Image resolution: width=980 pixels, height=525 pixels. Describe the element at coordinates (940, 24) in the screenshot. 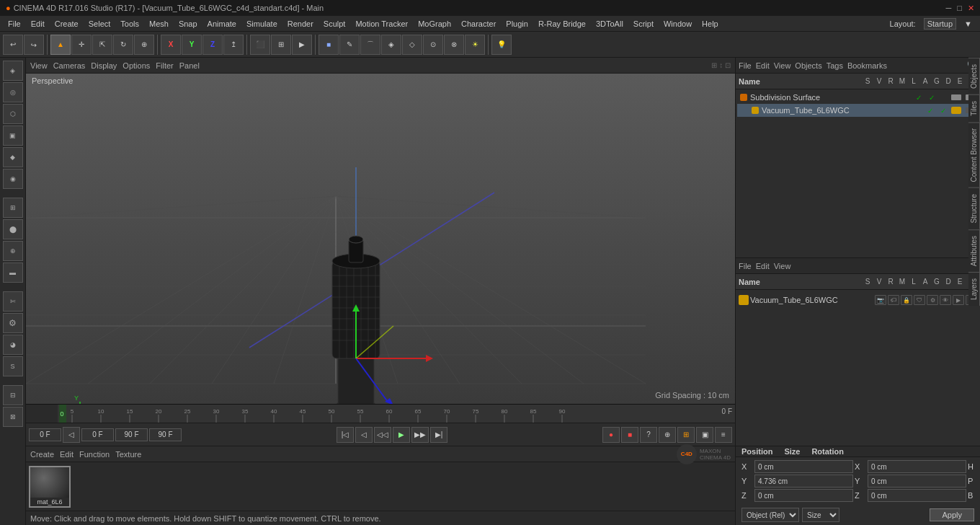

I see `layout-value: Startup` at that location.